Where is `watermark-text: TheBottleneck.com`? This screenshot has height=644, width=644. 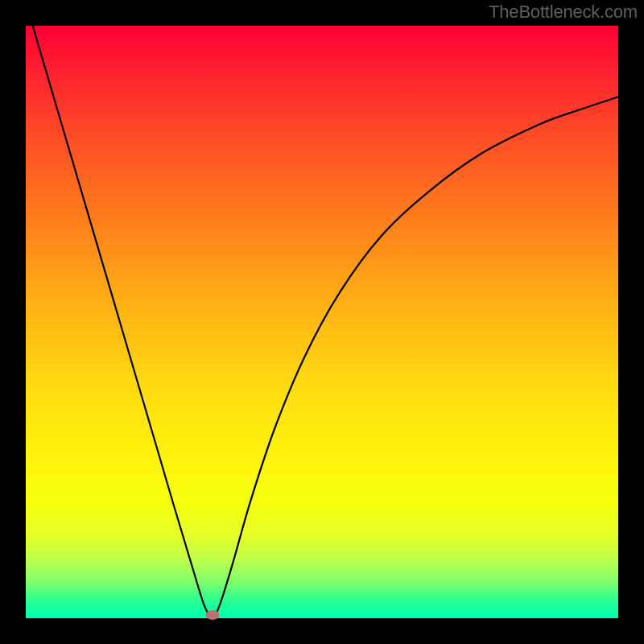 watermark-text: TheBottleneck.com is located at coordinates (564, 12).